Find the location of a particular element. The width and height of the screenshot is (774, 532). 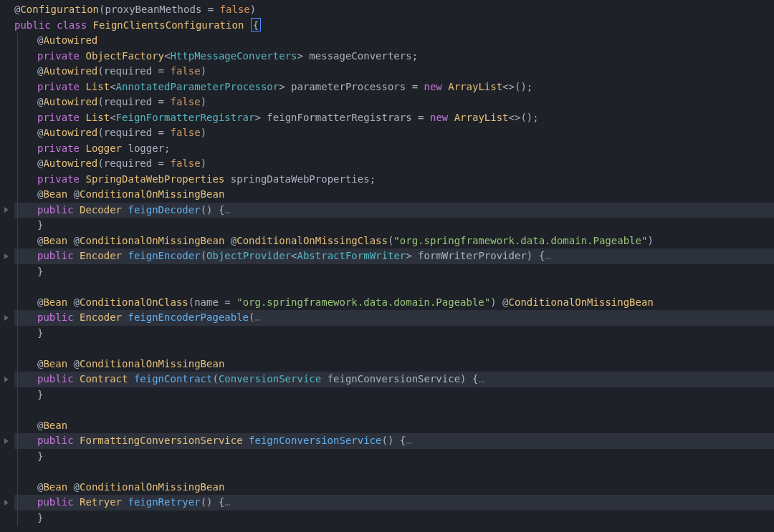

token: ; is located at coordinates (167, 148).